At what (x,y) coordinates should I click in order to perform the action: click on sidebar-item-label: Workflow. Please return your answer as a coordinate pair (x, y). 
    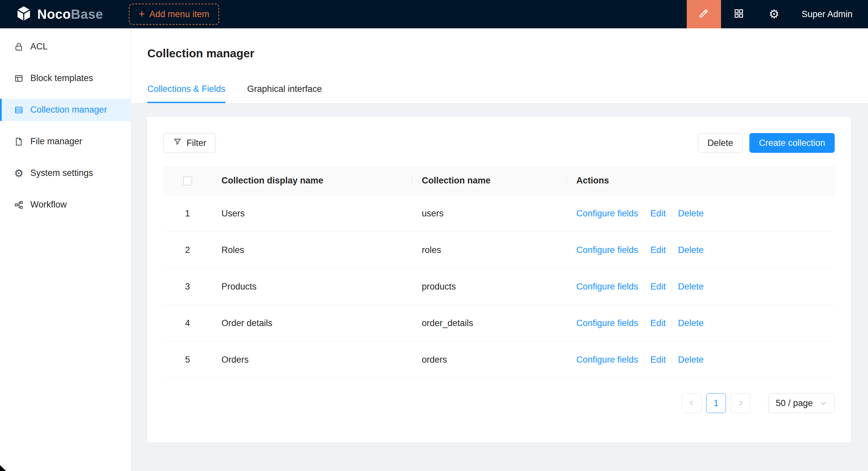
    Looking at the image, I should click on (49, 205).